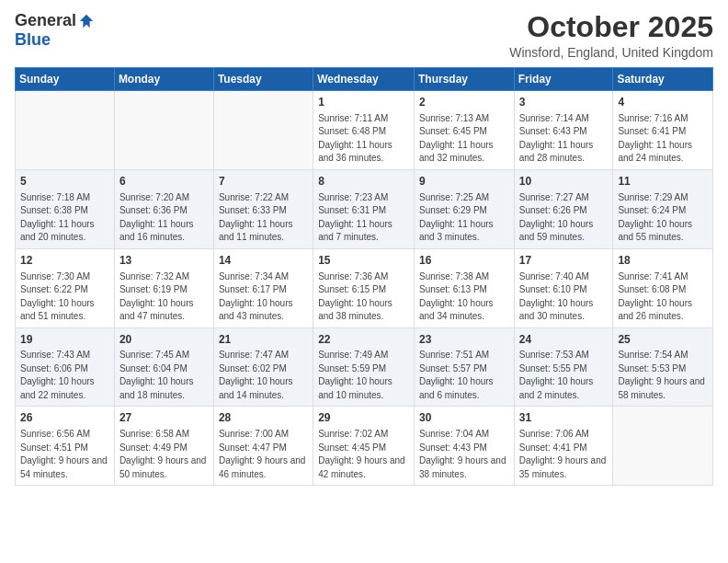 The height and width of the screenshot is (563, 728). I want to click on day-info: Sunrise: 7:06 AM Sunset: 4:41 PM Dayligh…, so click(564, 454).